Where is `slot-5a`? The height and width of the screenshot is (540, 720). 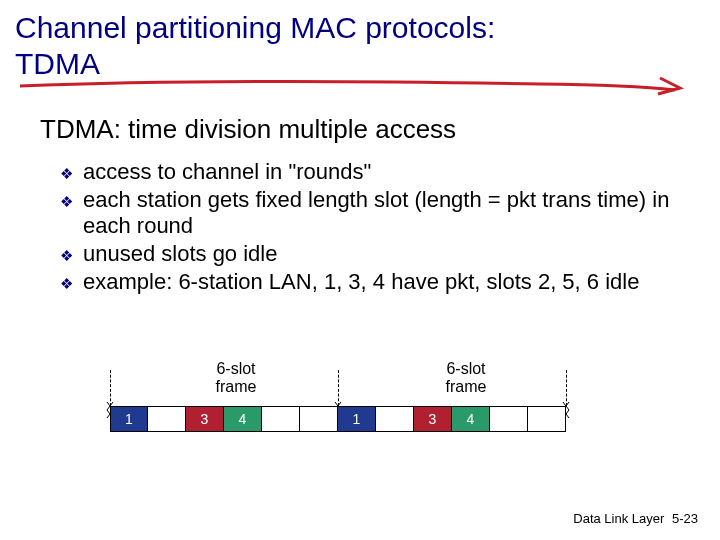
slot-5a is located at coordinates (281, 419).